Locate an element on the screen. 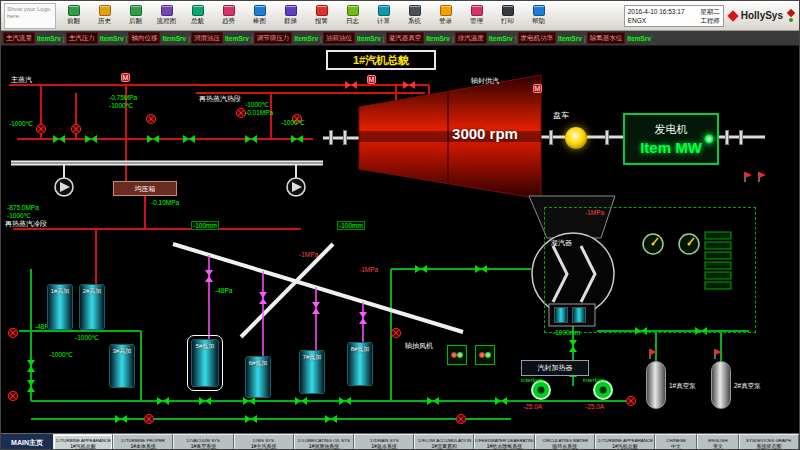 The image size is (800, 450). nav-language-button: CHINESE中文 is located at coordinates (676, 442).